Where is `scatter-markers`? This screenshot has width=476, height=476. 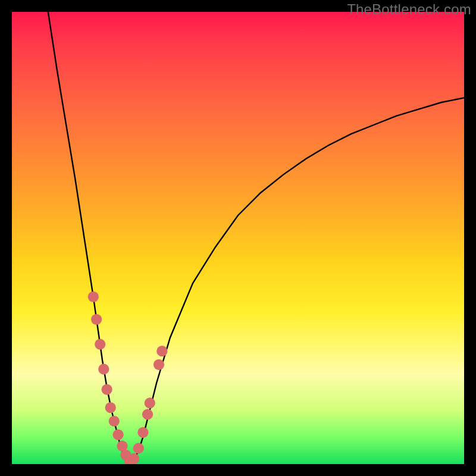
scatter-markers is located at coordinates (128, 378).